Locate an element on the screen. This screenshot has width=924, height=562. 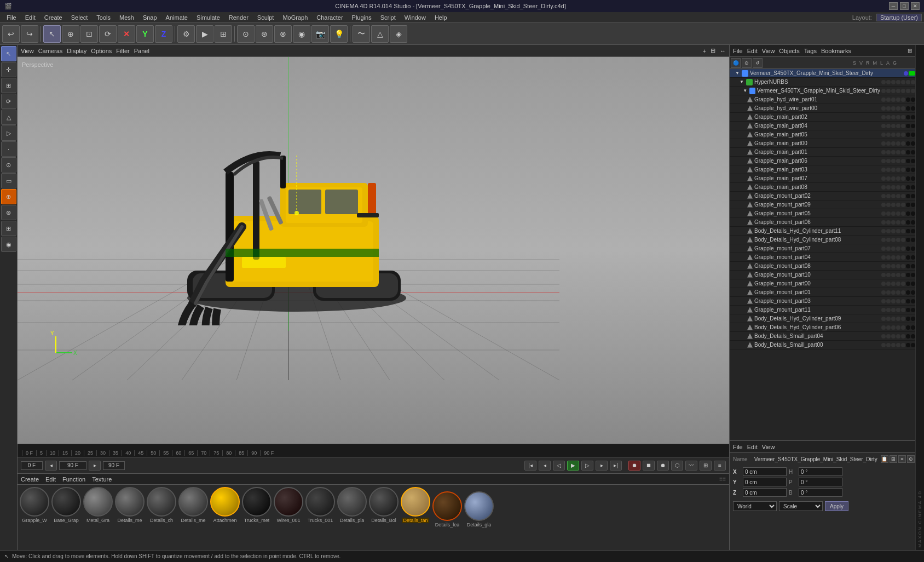
tree-item-grapple-mount-part03: Grapple_mount_part03 is located at coordinates (822, 301).